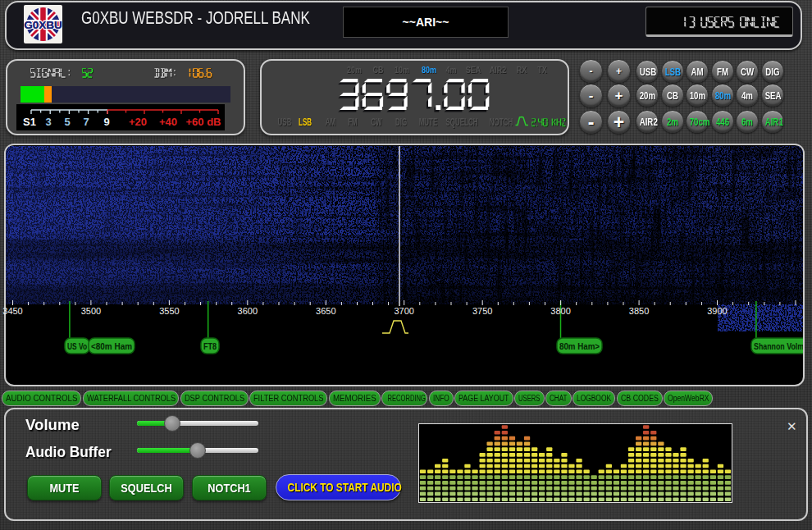  What do you see at coordinates (778, 346) in the screenshot?
I see `svg-text: Shannon Volmet` at bounding box center [778, 346].